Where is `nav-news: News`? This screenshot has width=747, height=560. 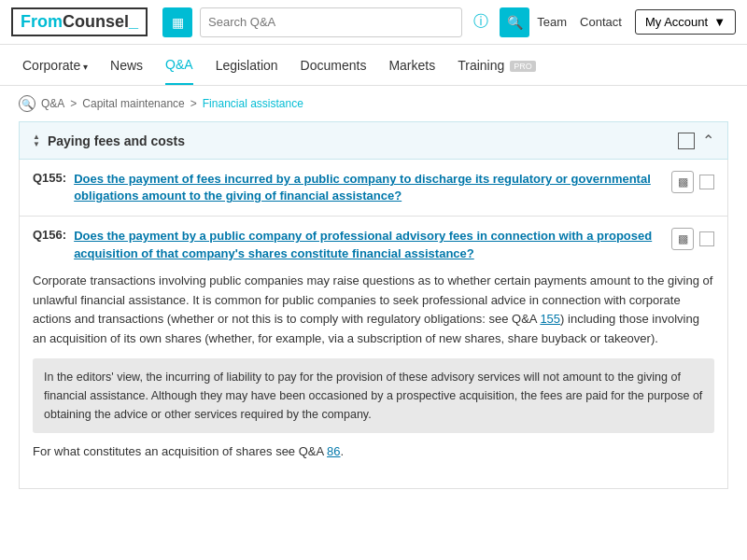
nav-news: News is located at coordinates (127, 65).